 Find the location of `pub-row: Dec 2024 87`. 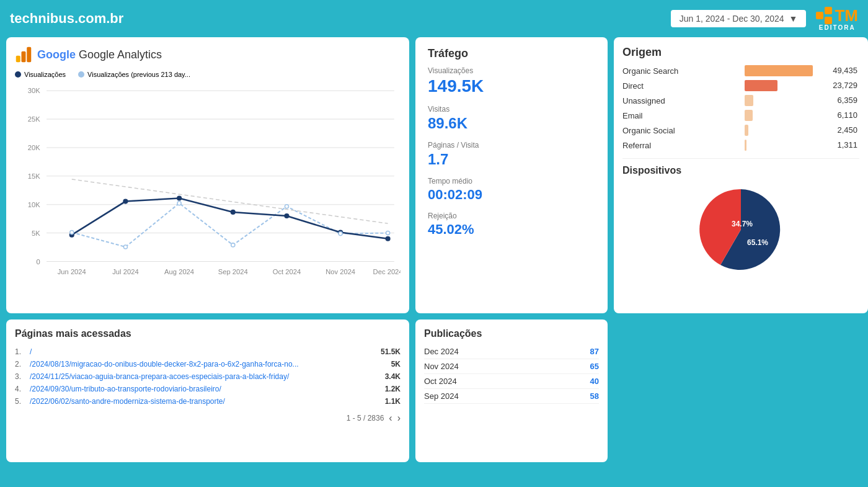

pub-row: Dec 2024 87 is located at coordinates (512, 352).